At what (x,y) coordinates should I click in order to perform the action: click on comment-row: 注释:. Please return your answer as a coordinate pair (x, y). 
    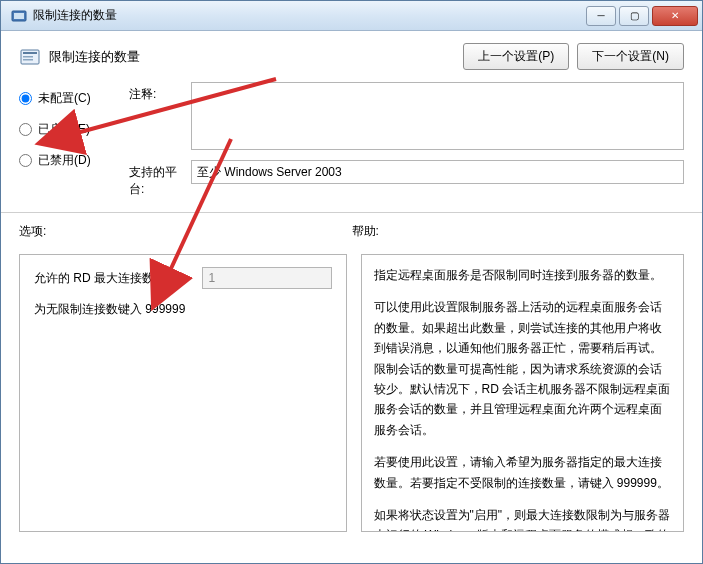
    Looking at the image, I should click on (406, 116).